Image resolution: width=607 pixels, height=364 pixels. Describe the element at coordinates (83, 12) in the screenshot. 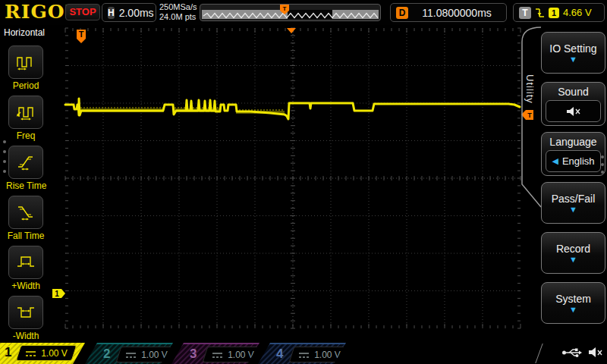

I see `run-state-indicator: STOP` at that location.